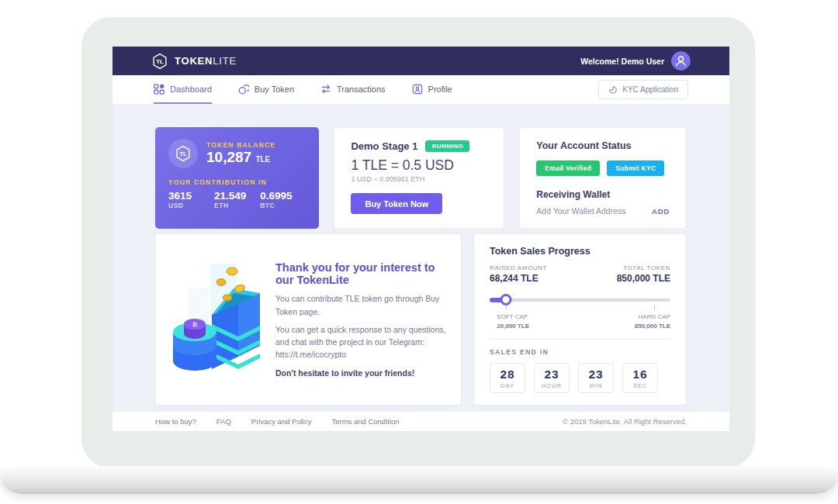  I want to click on sale-stage-card: Demo Stage 1 RUNNING 1 TLE = 0.5 USD 1 U…, so click(419, 178).